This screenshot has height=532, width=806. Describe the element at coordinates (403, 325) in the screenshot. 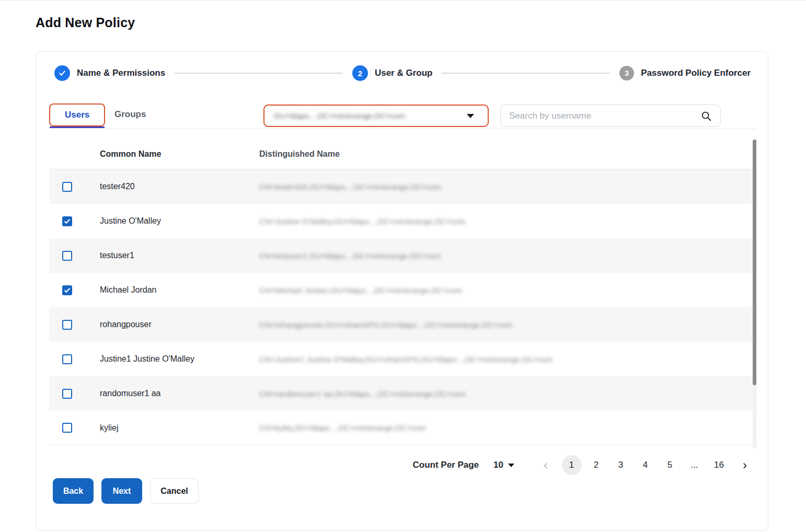

I see `table-row: rohangpouser CN=rohangpouser,OU=rohanGPO…` at that location.